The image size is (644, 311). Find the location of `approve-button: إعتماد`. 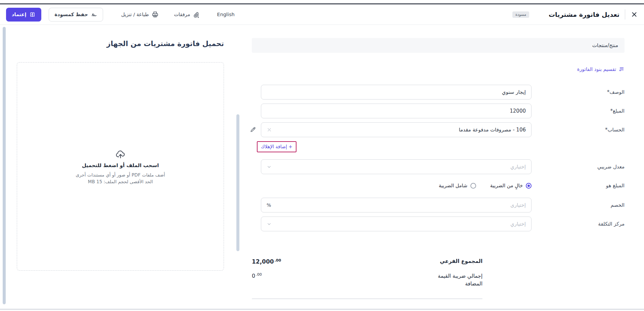

approve-button: إعتماد is located at coordinates (24, 15).